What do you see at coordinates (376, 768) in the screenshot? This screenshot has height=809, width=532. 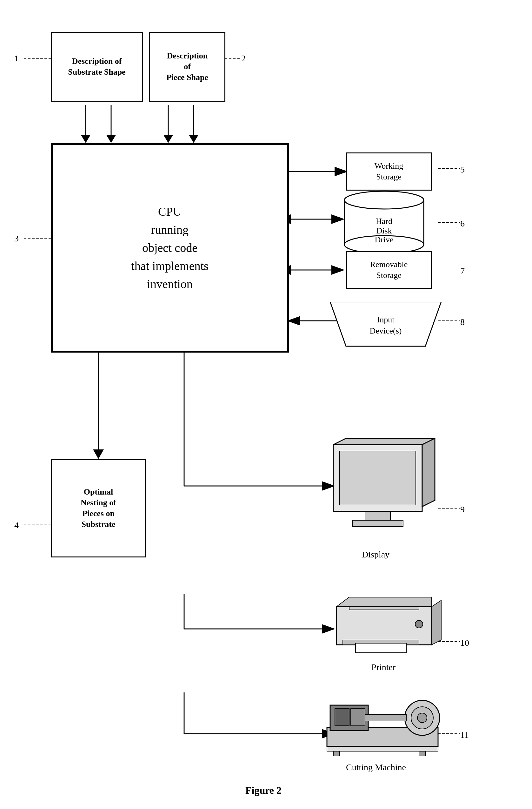 I see `cutting-machine-label: Cutting Machine` at bounding box center [376, 768].